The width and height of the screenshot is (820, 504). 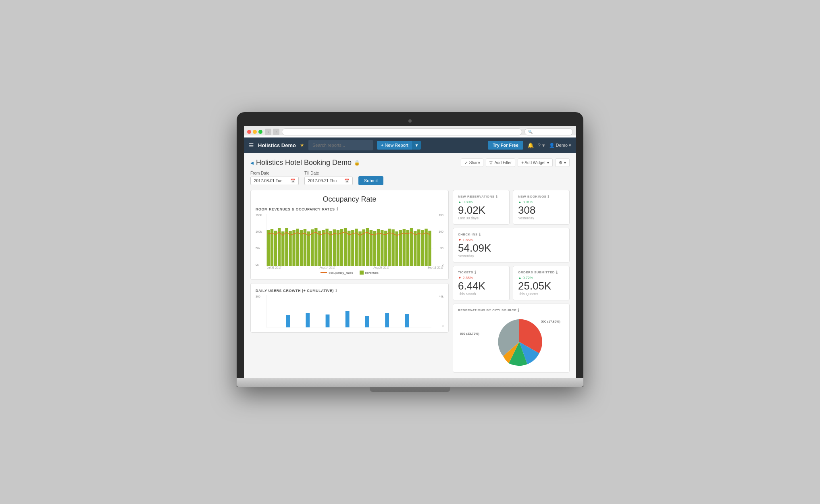 What do you see at coordinates (341, 145) in the screenshot?
I see `search-input` at bounding box center [341, 145].